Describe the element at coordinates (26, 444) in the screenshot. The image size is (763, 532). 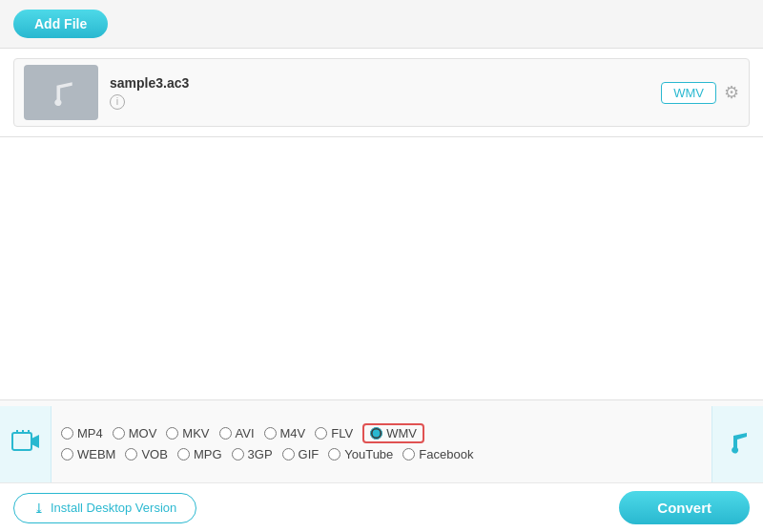
I see `video-icon` at that location.